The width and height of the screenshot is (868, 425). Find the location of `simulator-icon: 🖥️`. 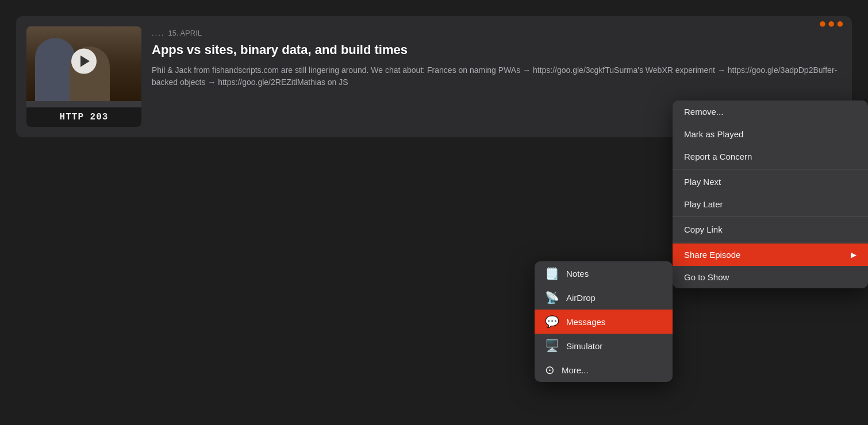

simulator-icon: 🖥️ is located at coordinates (552, 346).